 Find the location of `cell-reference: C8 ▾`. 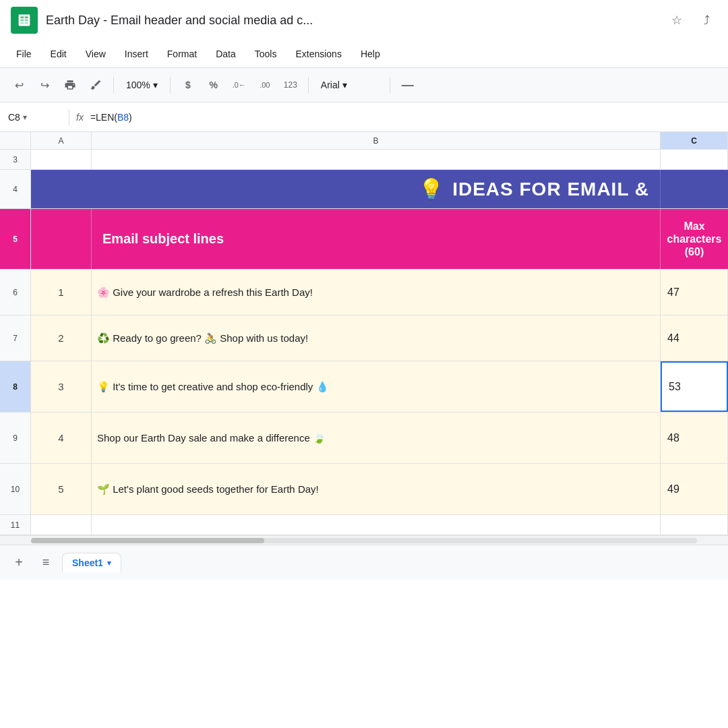

cell-reference: C8 ▾ is located at coordinates (35, 117).